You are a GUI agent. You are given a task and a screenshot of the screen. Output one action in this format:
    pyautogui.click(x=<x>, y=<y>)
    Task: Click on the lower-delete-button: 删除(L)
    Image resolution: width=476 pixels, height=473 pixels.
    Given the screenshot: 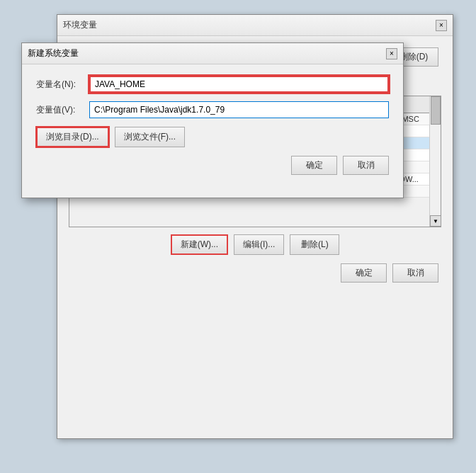 What is the action you would take?
    pyautogui.click(x=314, y=245)
    